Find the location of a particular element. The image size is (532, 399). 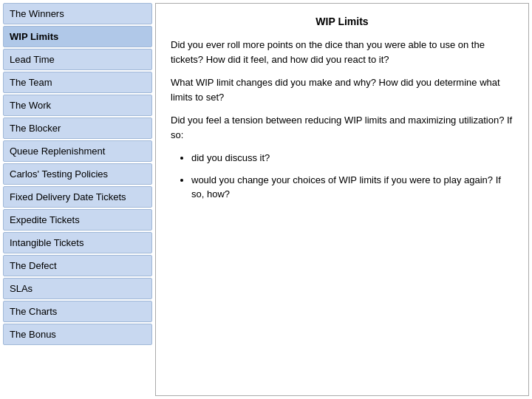

sidebar-item-the-charts: The Charts is located at coordinates (78, 312).